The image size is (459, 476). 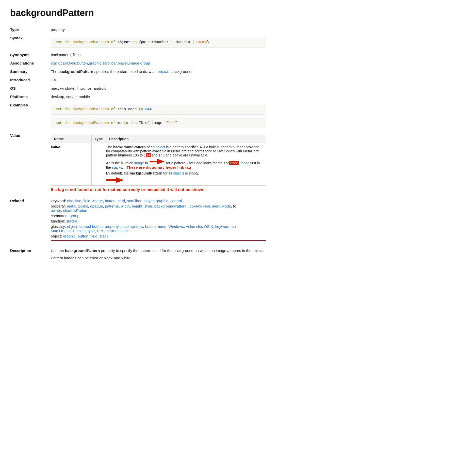 What do you see at coordinates (74, 216) in the screenshot?
I see `rel-group: group` at bounding box center [74, 216].